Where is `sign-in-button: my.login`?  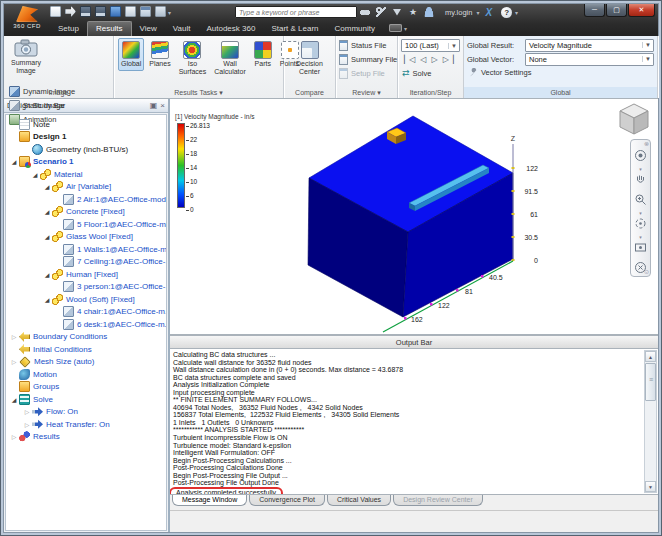 sign-in-button: my.login is located at coordinates (458, 12).